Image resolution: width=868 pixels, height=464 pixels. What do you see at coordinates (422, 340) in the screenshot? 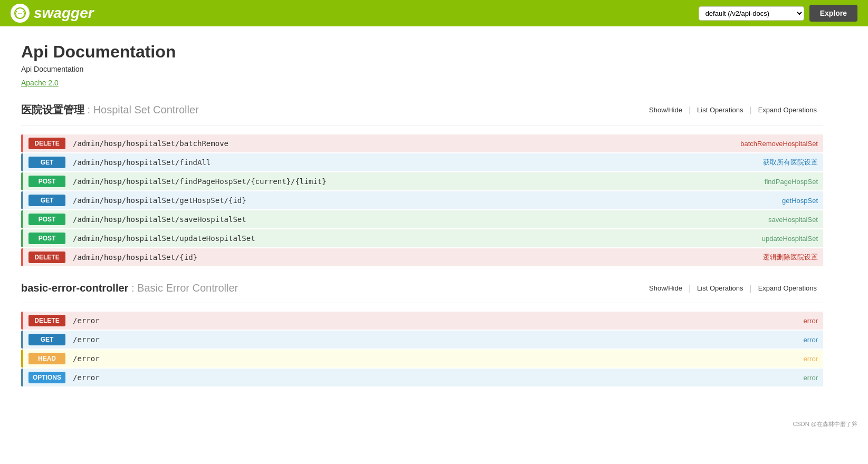
I see `endpoint-row: GET/errorerror` at bounding box center [422, 340].